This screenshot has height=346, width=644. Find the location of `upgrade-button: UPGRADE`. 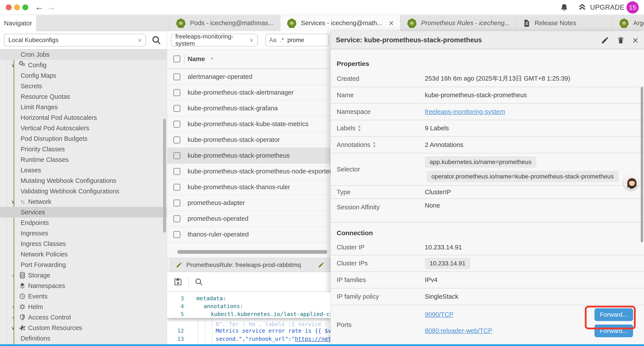

upgrade-button: UPGRADE is located at coordinates (601, 7).